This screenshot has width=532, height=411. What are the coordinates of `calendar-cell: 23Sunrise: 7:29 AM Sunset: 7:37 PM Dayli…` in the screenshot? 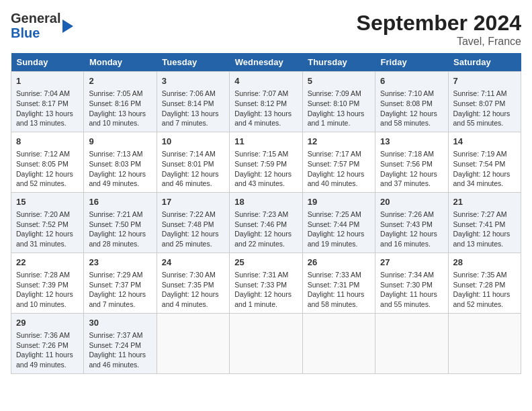 It's located at (120, 283).